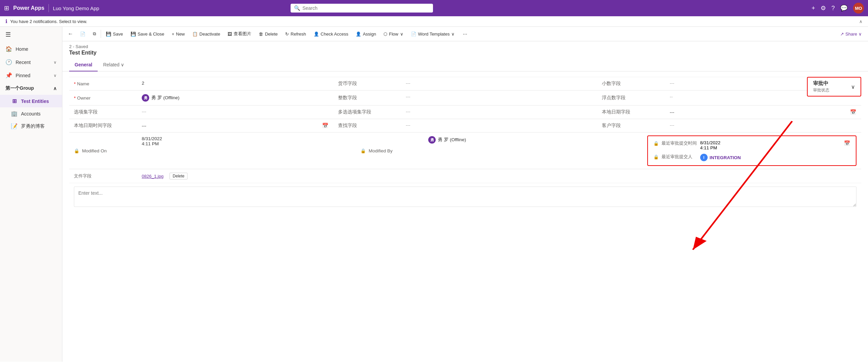  I want to click on help-icon: ?, so click(833, 8).